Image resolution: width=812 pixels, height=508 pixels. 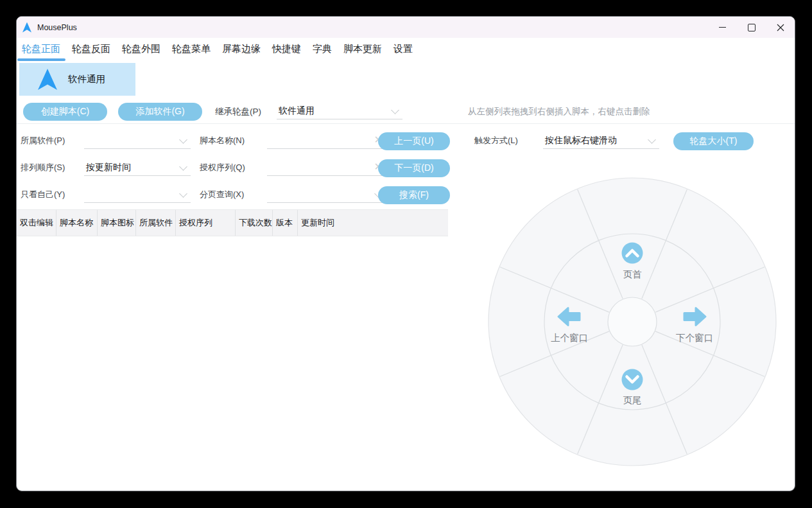 What do you see at coordinates (41, 49) in the screenshot?
I see `tab-wheel-front: 轮盘正面` at bounding box center [41, 49].